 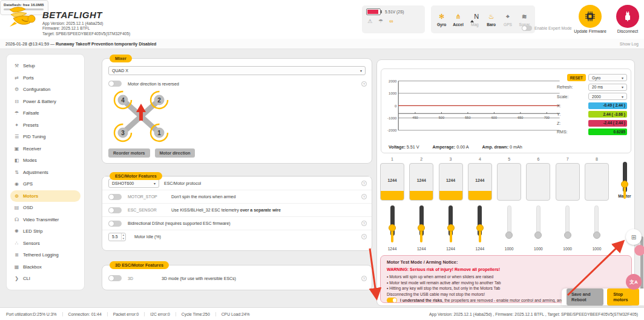 What do you see at coordinates (442, 19) in the screenshot?
I see `sensor-gyro: ✻ Gyro` at bounding box center [442, 19].